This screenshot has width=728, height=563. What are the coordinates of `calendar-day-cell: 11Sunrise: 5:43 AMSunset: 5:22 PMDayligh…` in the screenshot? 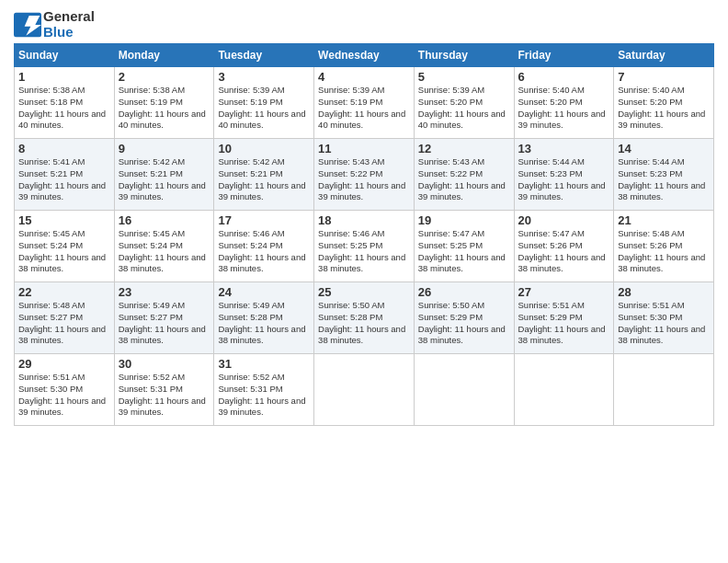 It's located at (364, 175).